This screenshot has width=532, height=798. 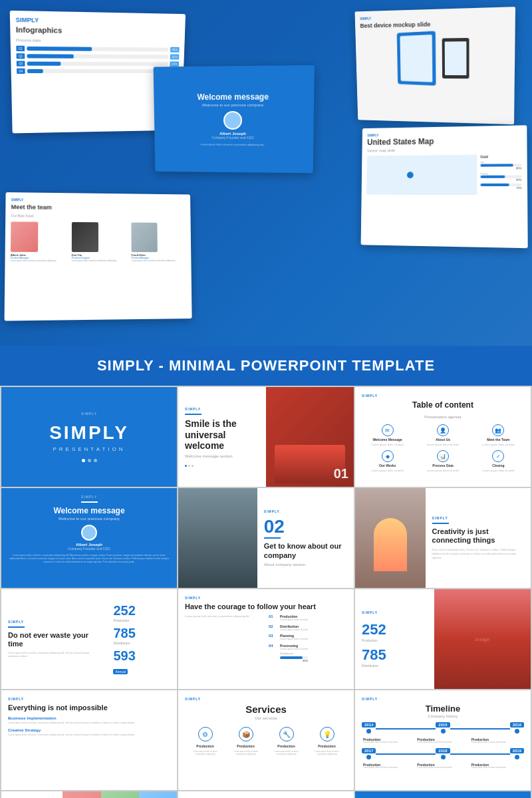 I want to click on timeline-bar: 2014 2015 2016, so click(x=443, y=729).